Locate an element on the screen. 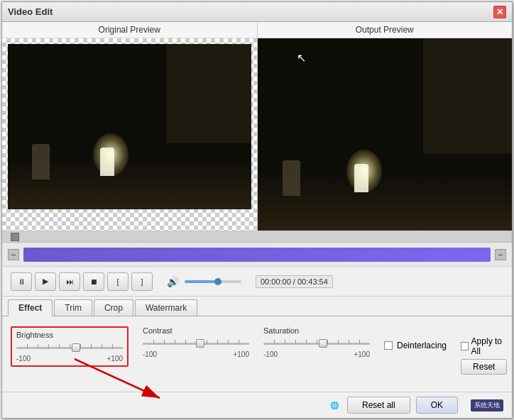 This screenshot has width=514, height=420. output-preview-label: Output Preview is located at coordinates (385, 30).